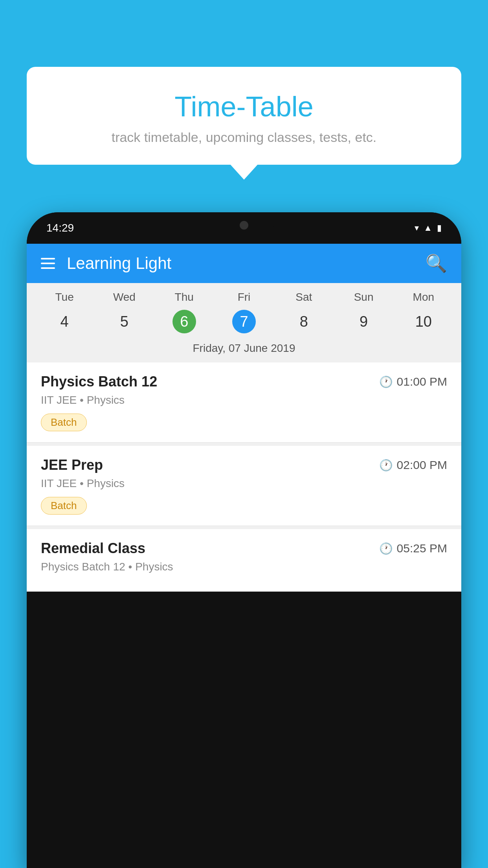 The height and width of the screenshot is (868, 488). I want to click on status-time: 14:29, so click(60, 228).